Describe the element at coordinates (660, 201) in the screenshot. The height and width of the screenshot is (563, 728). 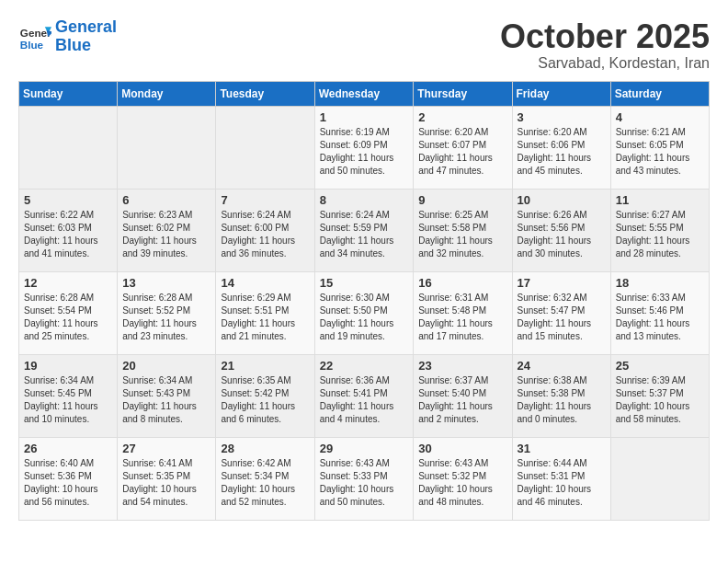
I see `day-number: 11` at that location.